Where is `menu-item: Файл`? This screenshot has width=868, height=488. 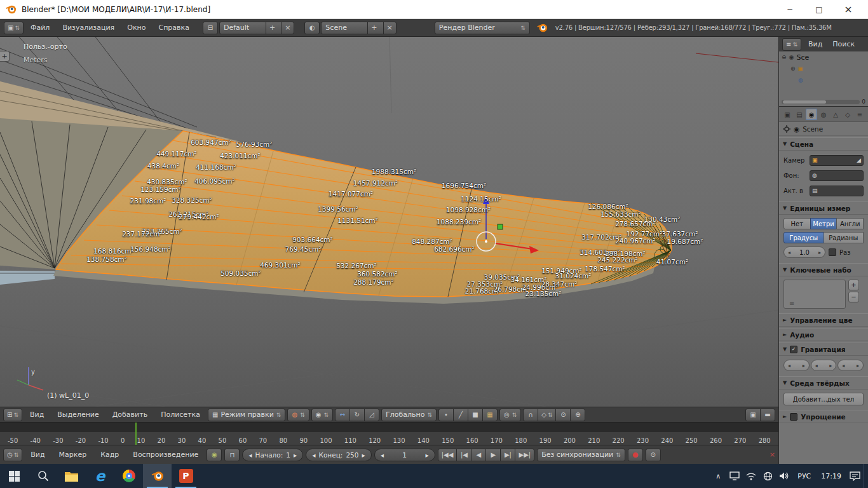
menu-item: Файл is located at coordinates (40, 28).